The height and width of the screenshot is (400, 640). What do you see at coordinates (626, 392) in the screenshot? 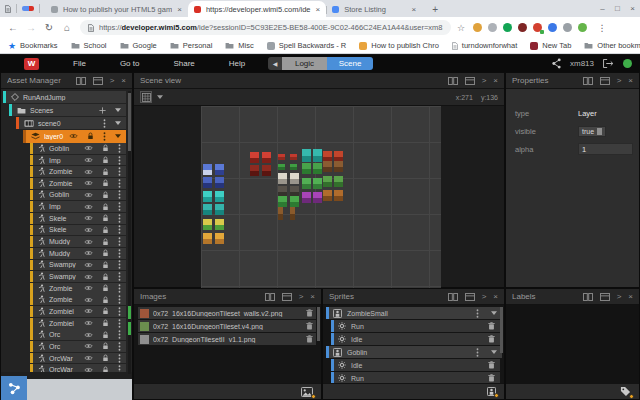
I see `add-label-button` at bounding box center [626, 392].